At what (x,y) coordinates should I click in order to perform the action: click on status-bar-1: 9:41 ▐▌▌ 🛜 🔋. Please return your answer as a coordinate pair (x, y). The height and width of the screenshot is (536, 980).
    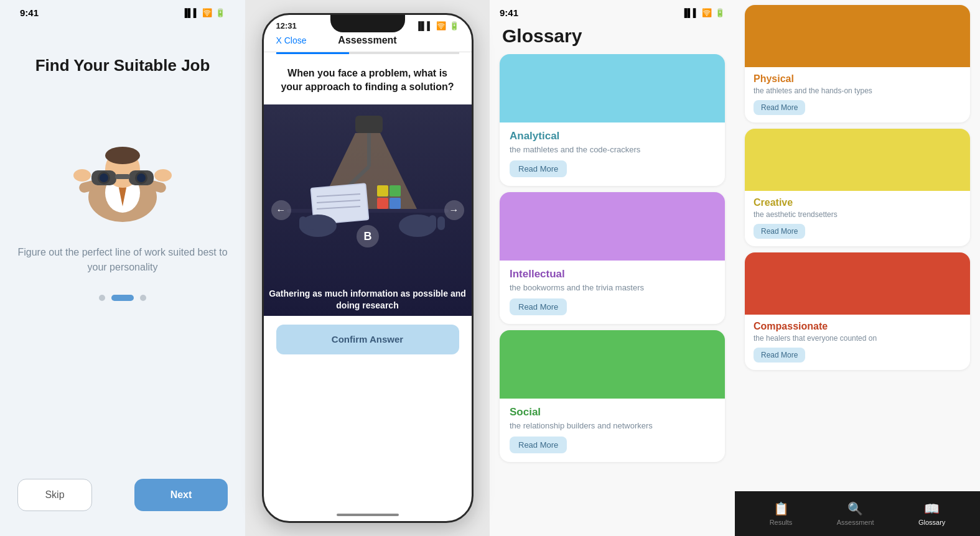
    Looking at the image, I should click on (123, 9).